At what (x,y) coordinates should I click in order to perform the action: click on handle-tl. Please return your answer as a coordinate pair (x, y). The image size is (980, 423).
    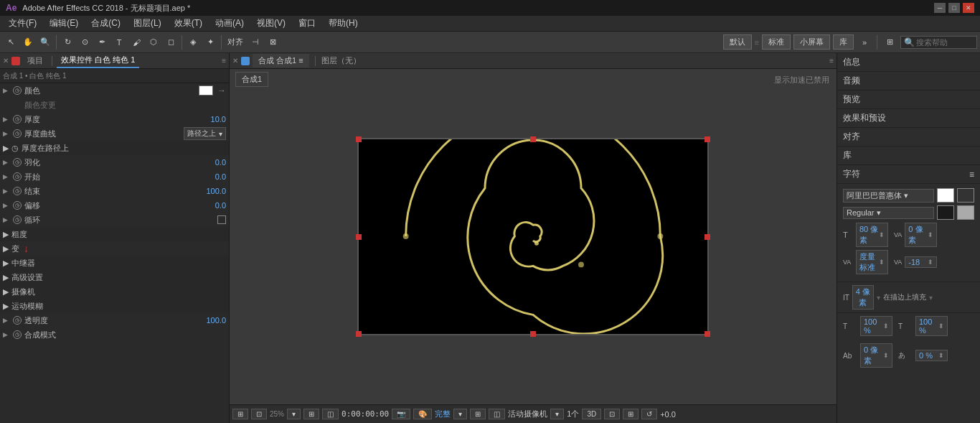
    Looking at the image, I should click on (359, 139).